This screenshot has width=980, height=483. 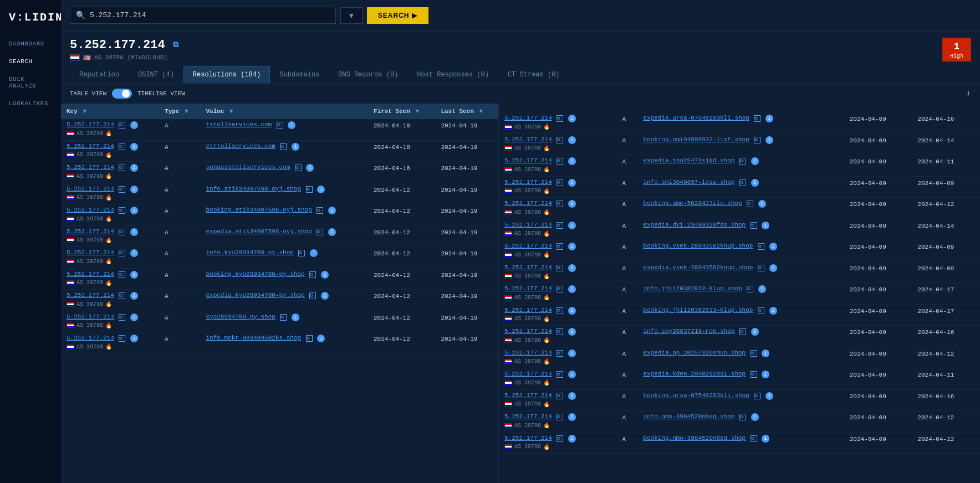 What do you see at coordinates (968, 94) in the screenshot?
I see `download-icon: ⬇` at bounding box center [968, 94].